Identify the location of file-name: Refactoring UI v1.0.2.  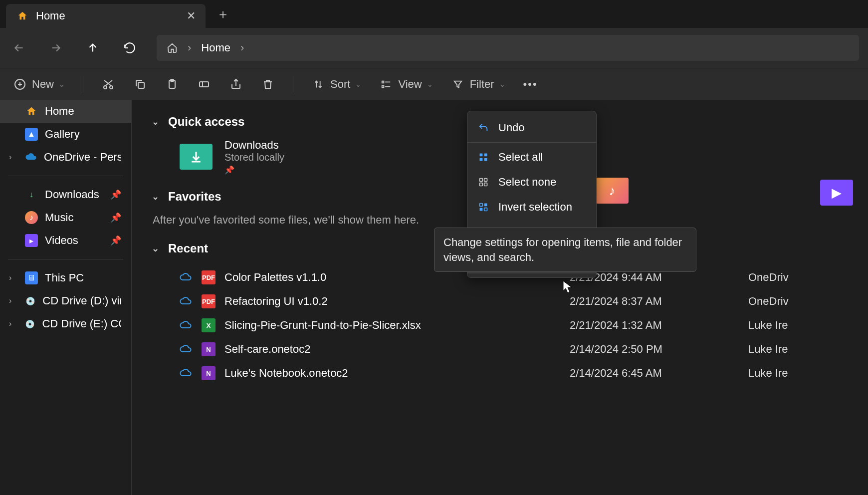
(393, 301).